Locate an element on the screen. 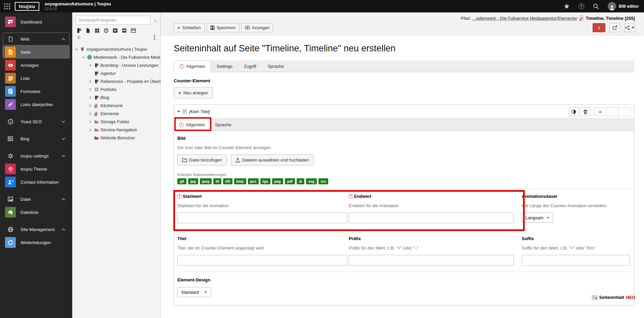 Image resolution: width=644 pixels, height=318 pixels. praefix-input is located at coordinates (431, 260).